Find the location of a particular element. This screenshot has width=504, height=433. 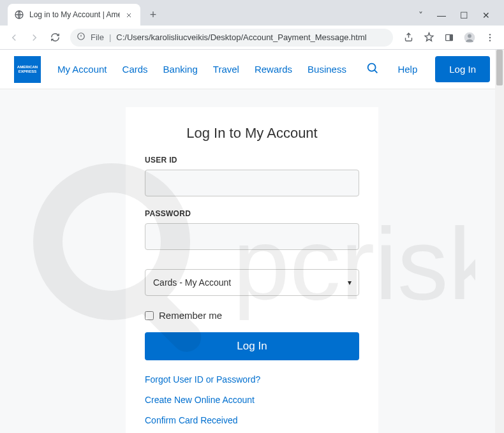

search-icon is located at coordinates (373, 70).